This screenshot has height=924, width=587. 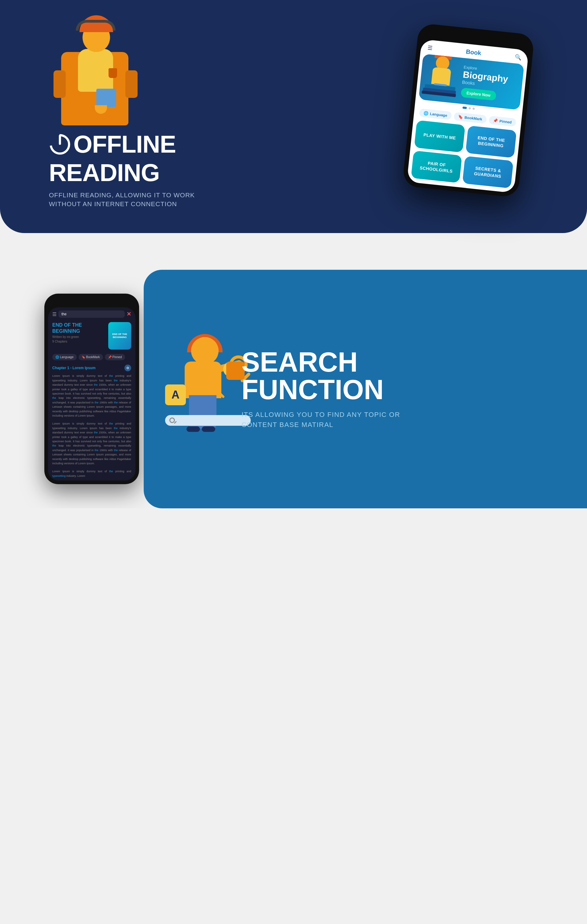 I want to click on phone1-screen: ☰ Book 🔍, so click(x=468, y=116).